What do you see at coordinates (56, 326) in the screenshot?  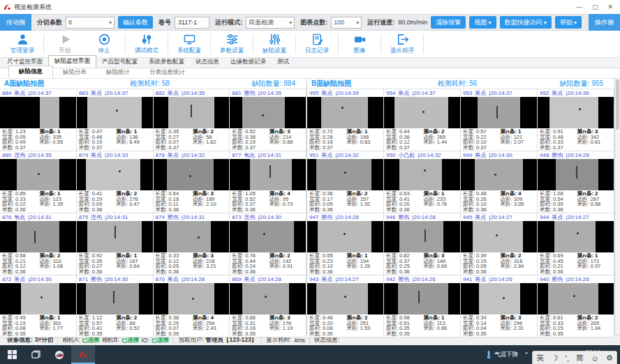 I see `info-col-right: 第n条:1边距:301米距:1.77` at bounding box center [56, 326].